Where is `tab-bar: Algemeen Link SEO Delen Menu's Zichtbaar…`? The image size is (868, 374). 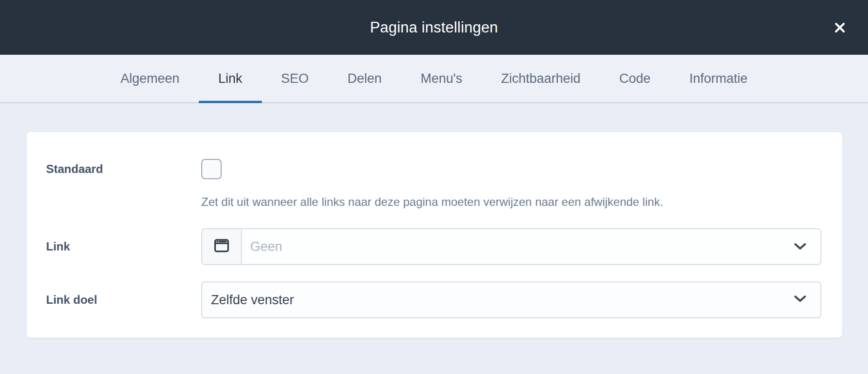
tab-bar: Algemeen Link SEO Delen Menu's Zichtbaar… is located at coordinates (434, 79).